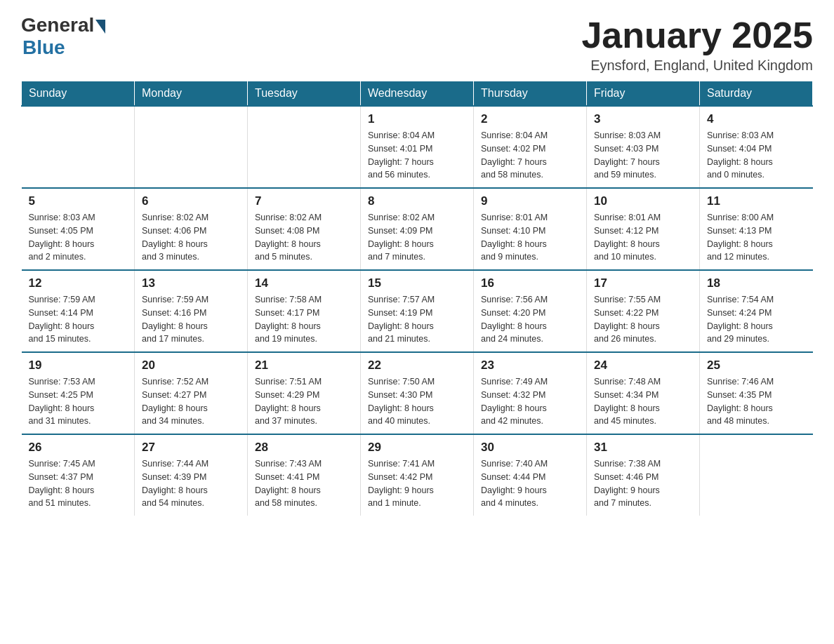  What do you see at coordinates (305, 475) in the screenshot?
I see `calendar-day-cell: 28Sunrise: 7:43 AMSunset: 4:41 PMDayligh…` at bounding box center [305, 475].